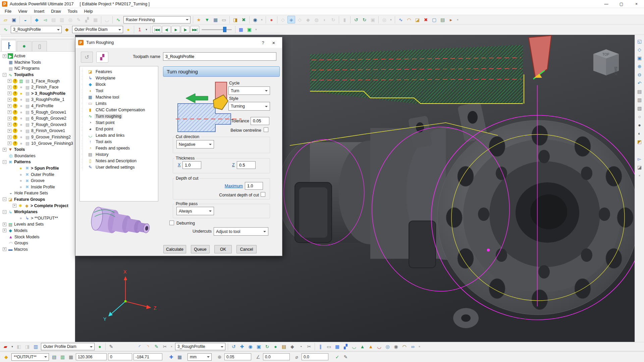  Describe the element at coordinates (639, 66) in the screenshot. I see `zoom-in-icon: ⊕` at that location.